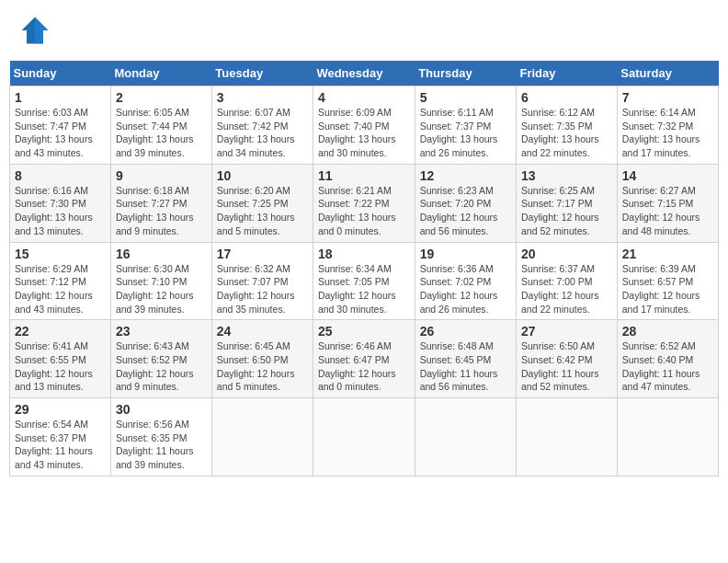 The height and width of the screenshot is (563, 728). Describe the element at coordinates (465, 359) in the screenshot. I see `calendar-cell: 26Sunrise: 6:48 AMSunset: 6:45 PMDayligh…` at that location.